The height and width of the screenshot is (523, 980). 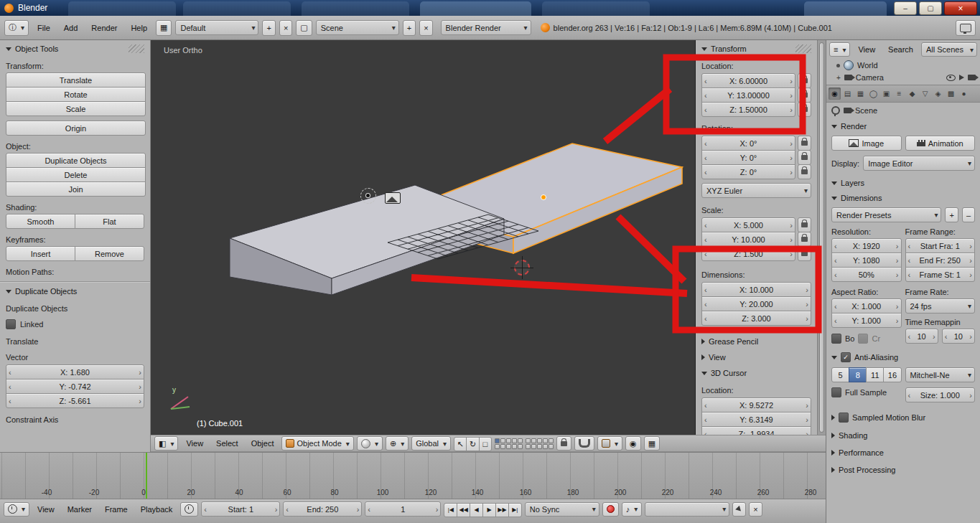 I want to click on snap-toggle-button, so click(x=584, y=443).